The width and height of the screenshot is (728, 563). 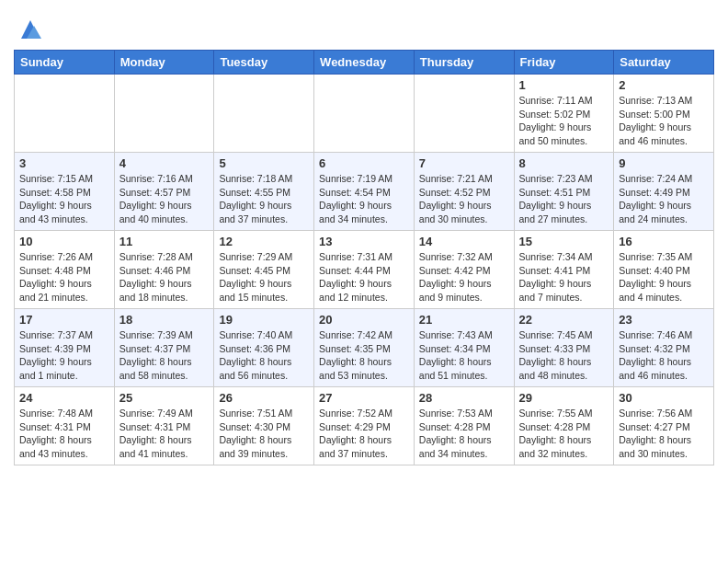 What do you see at coordinates (655, 433) in the screenshot?
I see `day-info: Sunrise: 7:56 AM Sunset: 4:27 PM Dayligh…` at bounding box center [655, 433].